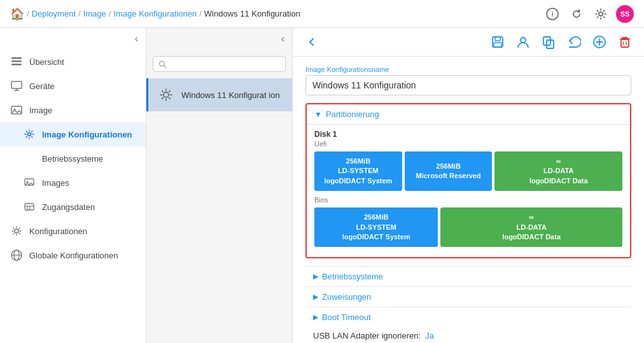 The width and height of the screenshot is (644, 343). What do you see at coordinates (358, 181) in the screenshot?
I see `uefi-ld-system-desc: logoDIDACT System` at bounding box center [358, 181].